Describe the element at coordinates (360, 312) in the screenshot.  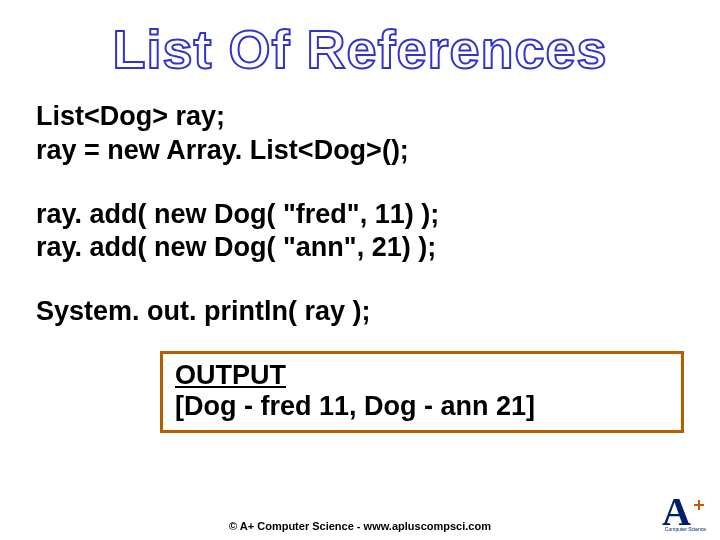
I see `code-line: System. out. println( ray );` at that location.